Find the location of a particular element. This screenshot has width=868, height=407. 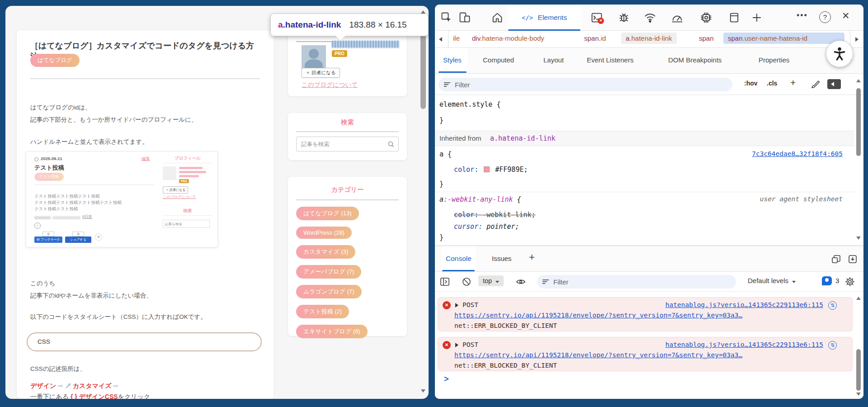

mini-ago-link: 8日前 is located at coordinates (87, 217).